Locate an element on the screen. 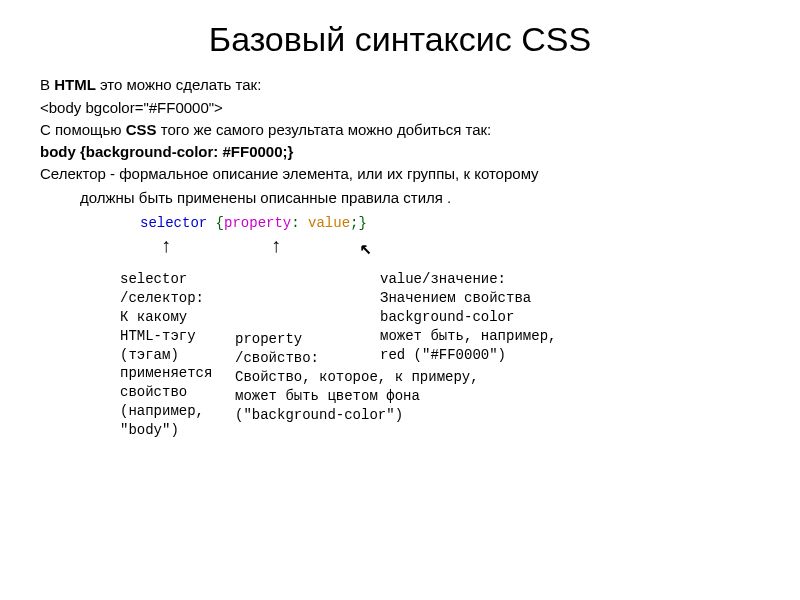 The width and height of the screenshot is (800, 600). html-code-example: <body bgcolor="#FF0000"> is located at coordinates (400, 108).